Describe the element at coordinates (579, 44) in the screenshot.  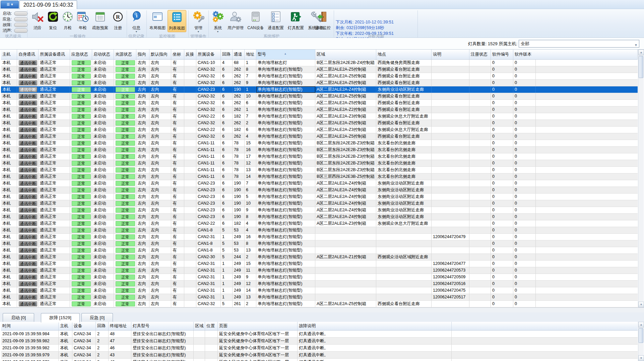
I see `host-select: 全部 ▼` at that location.